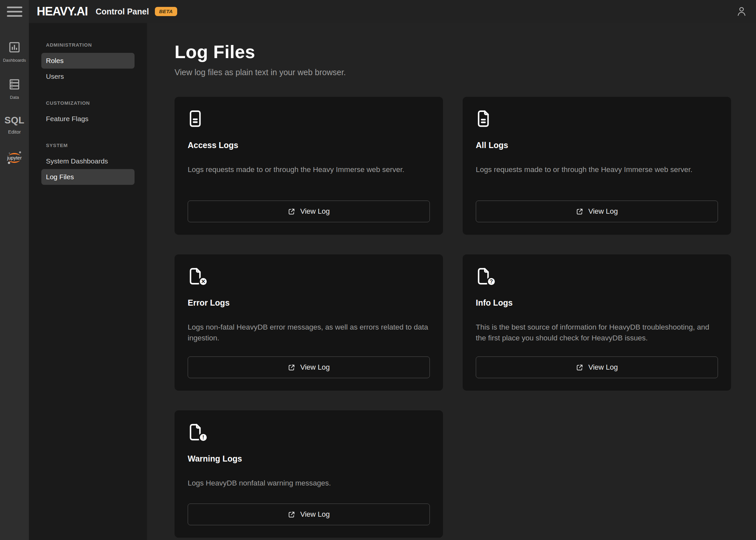  I want to click on sidebar-section-administration: ADMINISTRATION Roles Users, so click(88, 63).